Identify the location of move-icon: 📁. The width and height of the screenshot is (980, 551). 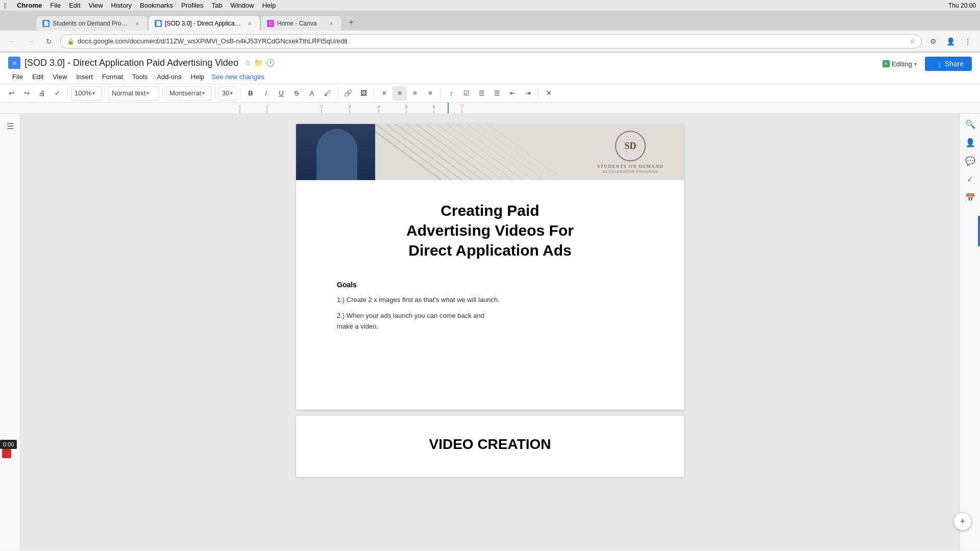
(258, 63).